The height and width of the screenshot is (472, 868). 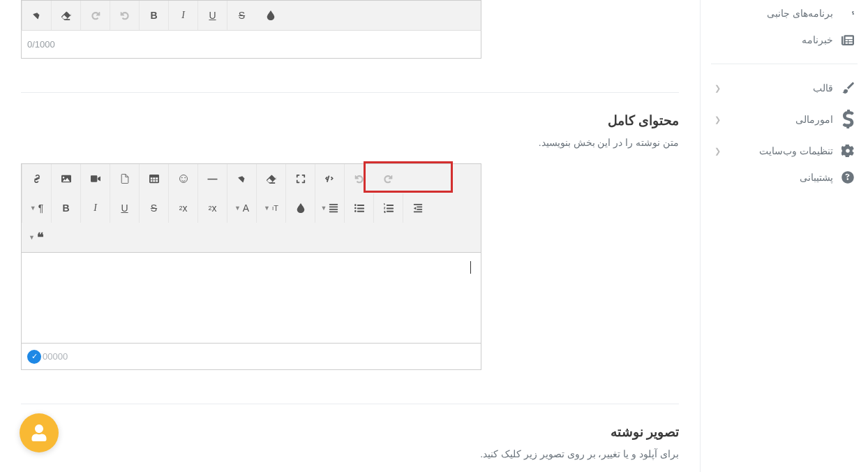 What do you see at coordinates (95, 179) in the screenshot?
I see `video-icon` at bounding box center [95, 179].